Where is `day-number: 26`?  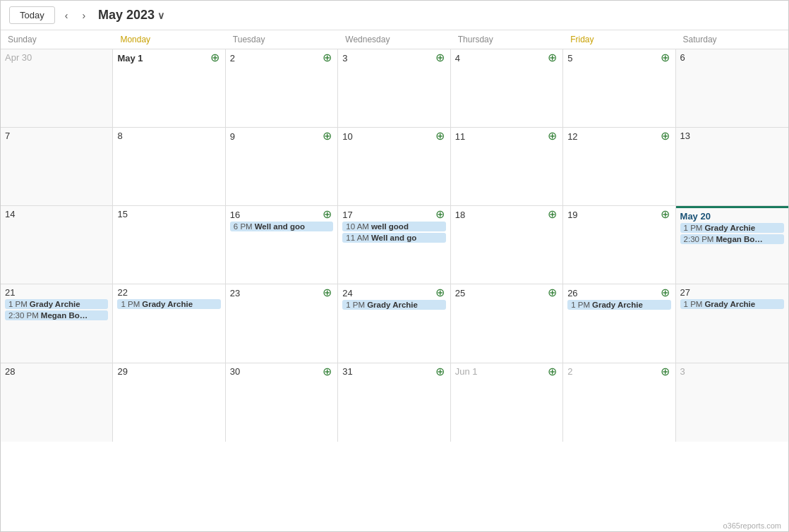
day-number: 26 is located at coordinates (572, 294).